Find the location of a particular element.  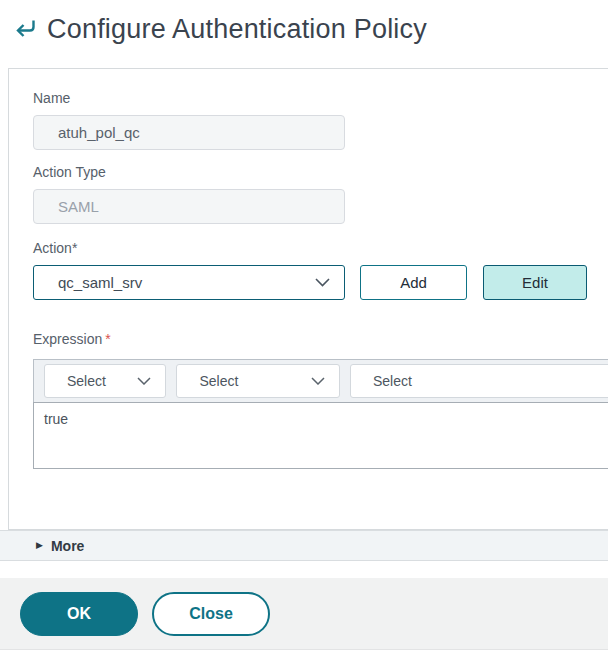

expression-select-2-value: Select is located at coordinates (218, 381).